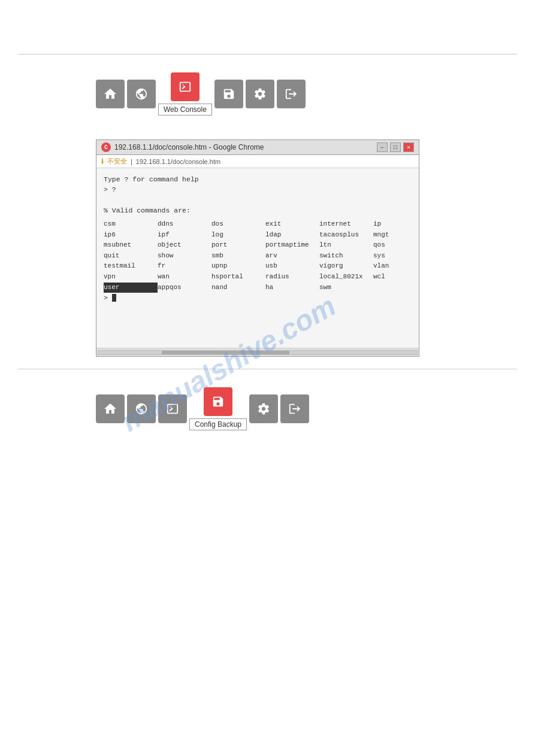 Image resolution: width=535 pixels, height=756 pixels. Describe the element at coordinates (110, 94) in the screenshot. I see `home-icon` at that location.